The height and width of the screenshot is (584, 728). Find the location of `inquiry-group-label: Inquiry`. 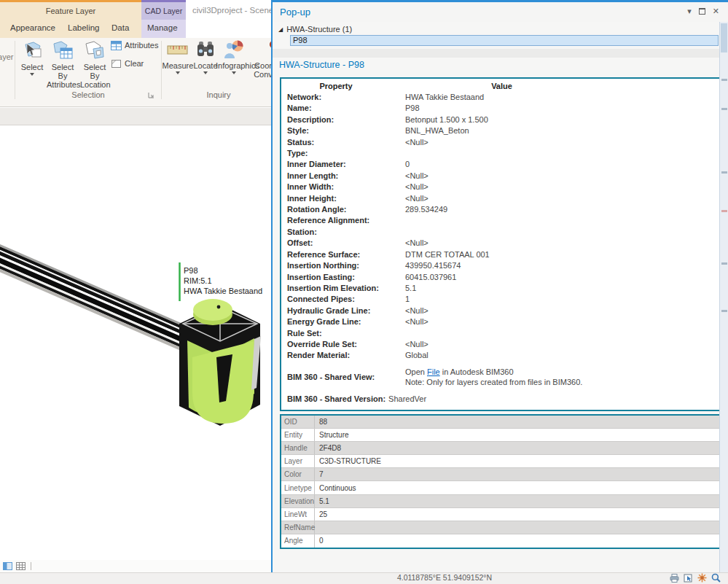

inquiry-group-label: Inquiry is located at coordinates (219, 95).